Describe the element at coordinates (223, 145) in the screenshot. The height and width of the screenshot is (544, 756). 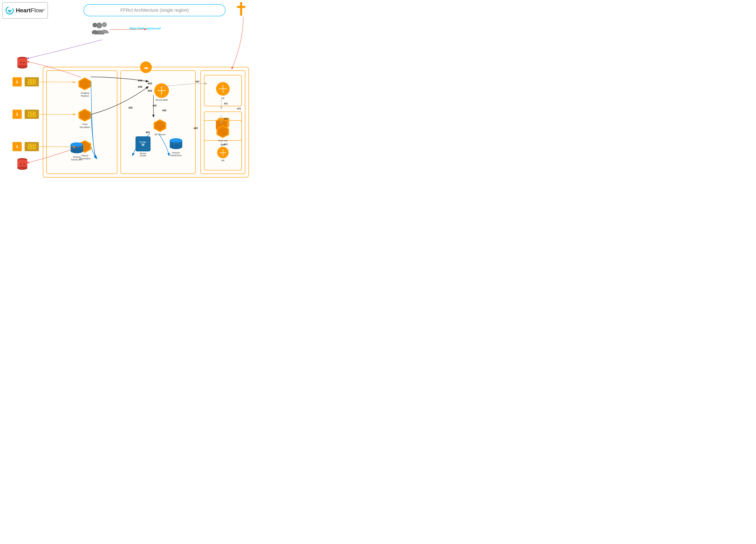
I see `conn-label-443-frontend: 443` at that location.